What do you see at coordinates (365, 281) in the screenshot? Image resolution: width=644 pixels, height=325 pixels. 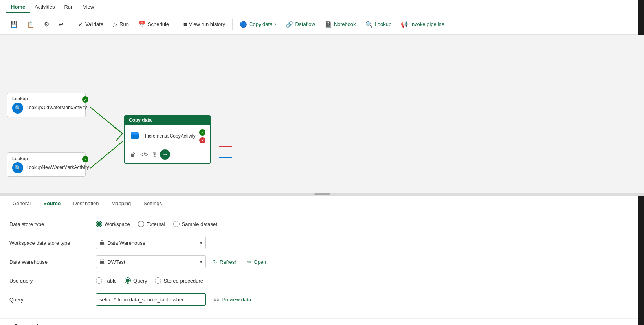 I see `use-query-control: Table Query Stored procedure` at bounding box center [365, 281].